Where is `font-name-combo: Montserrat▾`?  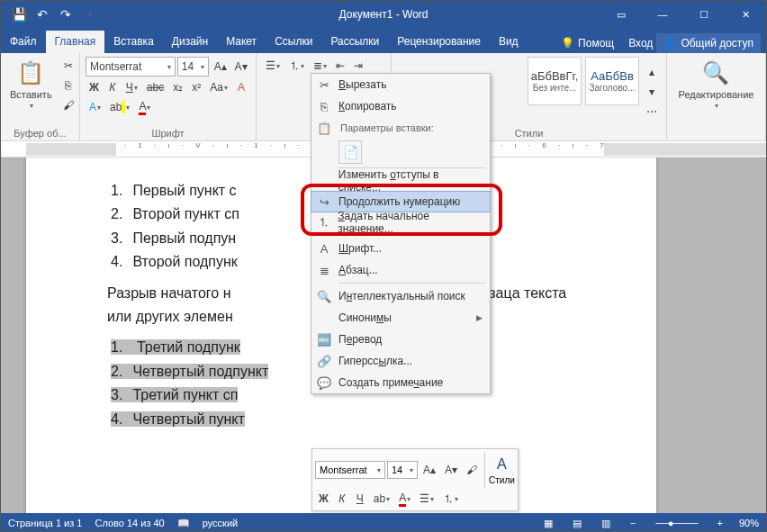 font-name-combo: Montserrat▾ is located at coordinates (131, 67).